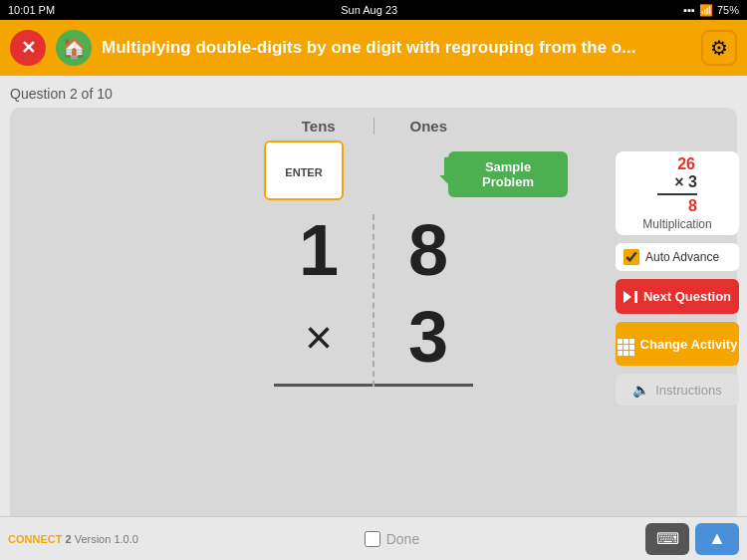 This screenshot has height=560, width=747. What do you see at coordinates (319, 250) in the screenshot?
I see `tens-digit: 1` at bounding box center [319, 250].